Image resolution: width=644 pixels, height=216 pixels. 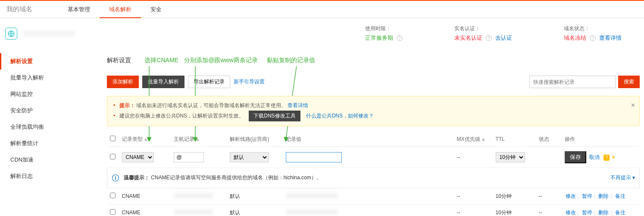 I want to click on select-all-checkbox, so click(x=113, y=138).